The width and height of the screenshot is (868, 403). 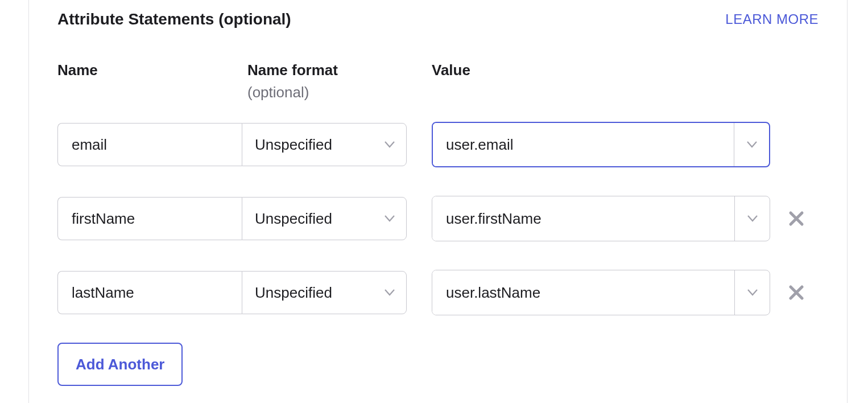 I want to click on columns-header: Name Name format (optional) Value, so click(x=438, y=81).